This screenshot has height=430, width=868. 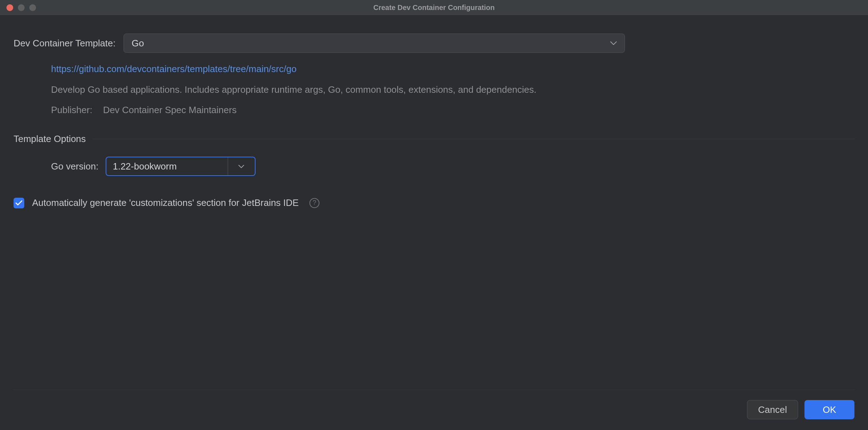 What do you see at coordinates (453, 166) in the screenshot?
I see `go-version-row: Go version:` at bounding box center [453, 166].